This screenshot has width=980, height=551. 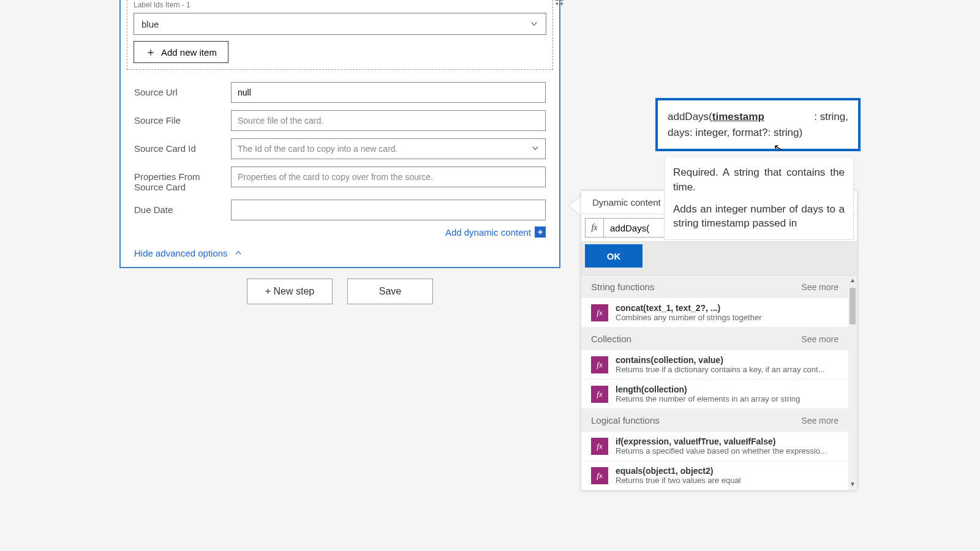 What do you see at coordinates (690, 116) in the screenshot?
I see `sig-text-prefix: addDays(` at bounding box center [690, 116].